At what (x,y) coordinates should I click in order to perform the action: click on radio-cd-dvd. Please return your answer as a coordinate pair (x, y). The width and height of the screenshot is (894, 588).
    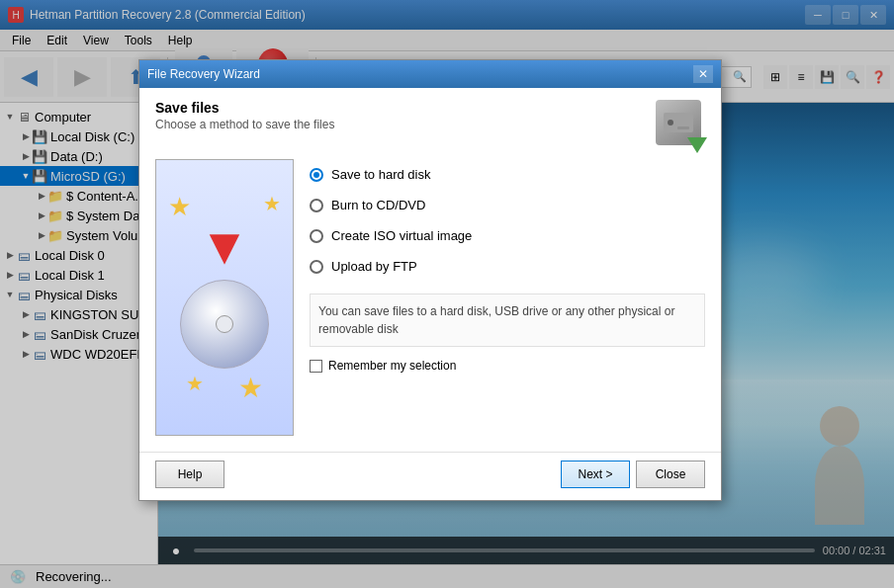
    Looking at the image, I should click on (316, 206).